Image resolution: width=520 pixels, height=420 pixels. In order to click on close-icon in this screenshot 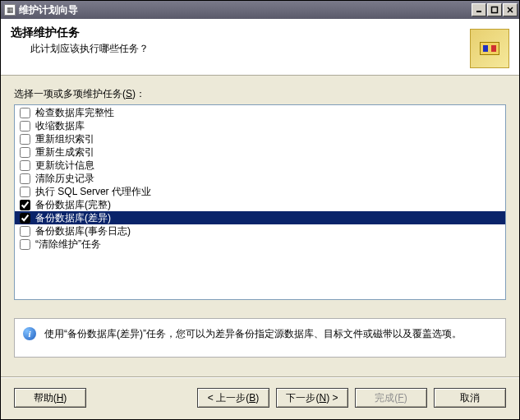, I will do `click(510, 10)`.